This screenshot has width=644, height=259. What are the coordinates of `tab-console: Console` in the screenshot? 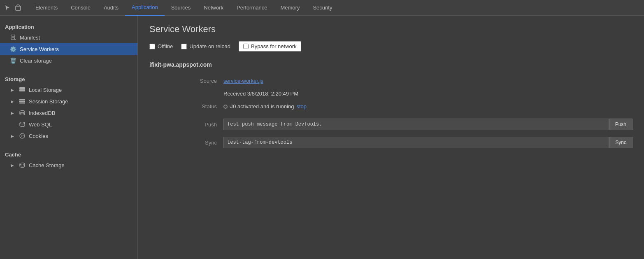 It's located at (81, 8).